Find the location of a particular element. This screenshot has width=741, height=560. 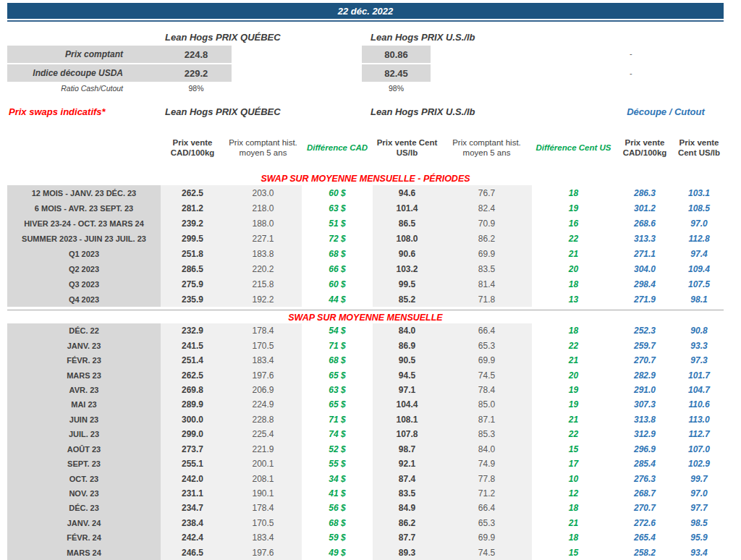

cell-row-label: AVR. 23 is located at coordinates (84, 390).